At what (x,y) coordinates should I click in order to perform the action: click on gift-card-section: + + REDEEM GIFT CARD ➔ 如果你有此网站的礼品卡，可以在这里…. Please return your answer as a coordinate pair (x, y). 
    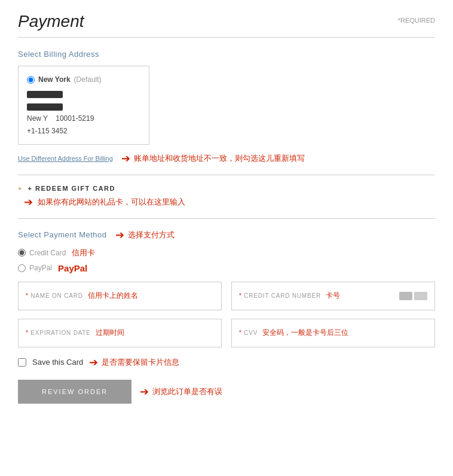
    Looking at the image, I should click on (227, 197).